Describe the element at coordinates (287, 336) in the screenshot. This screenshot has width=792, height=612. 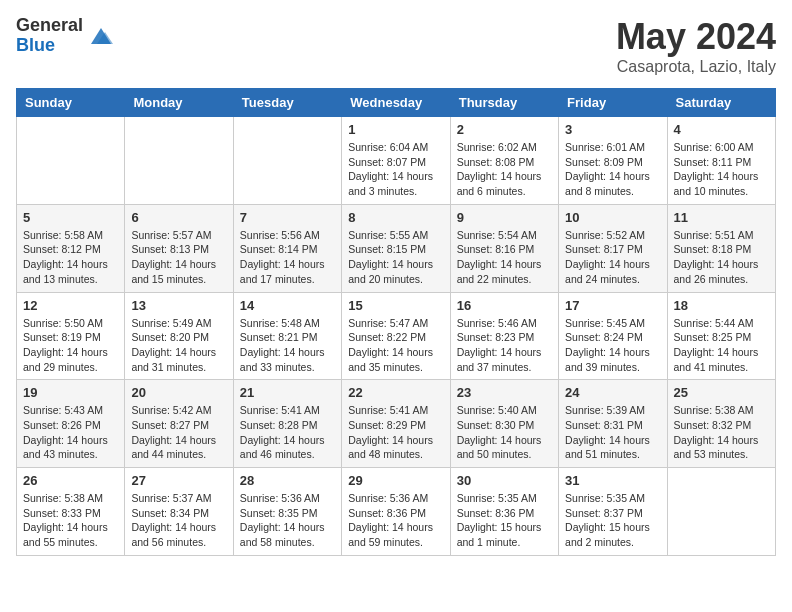
I see `calendar-cell: 14Sunrise: 5:48 AM Sunset: 8:21 PM Dayli…` at that location.